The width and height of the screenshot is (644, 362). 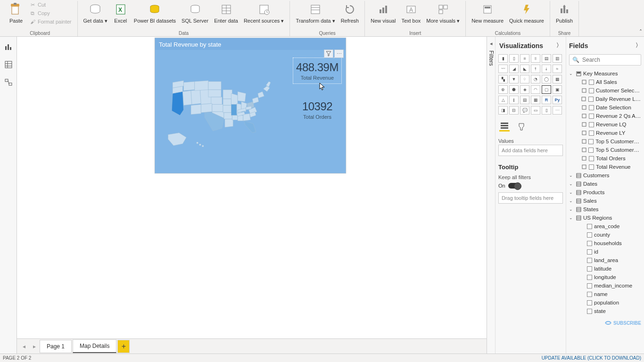 What do you see at coordinates (8, 65) in the screenshot?
I see `data-view-button` at bounding box center [8, 65].